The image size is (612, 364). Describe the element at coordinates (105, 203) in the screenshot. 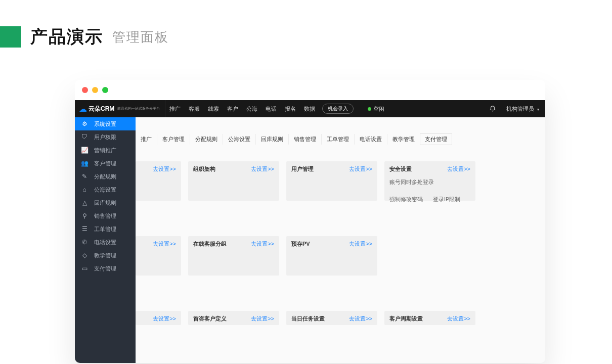

I see `sidebar-item-label: 回库规则` at that location.